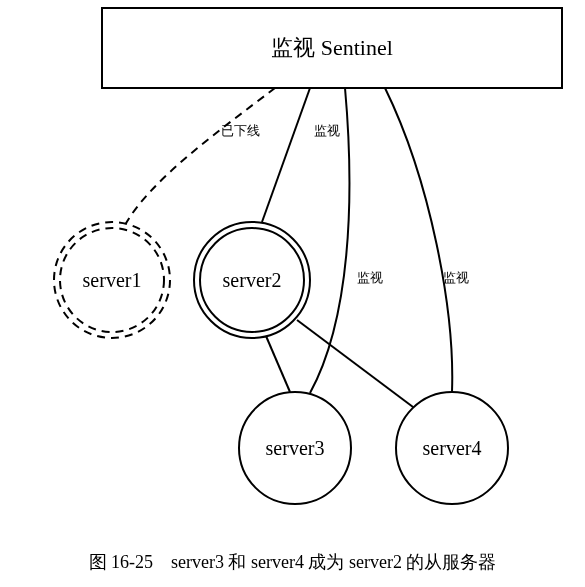 The width and height of the screenshot is (585, 587). Describe the element at coordinates (200, 156) in the screenshot. I see `edge-sentinel-server1: 已下线` at that location.